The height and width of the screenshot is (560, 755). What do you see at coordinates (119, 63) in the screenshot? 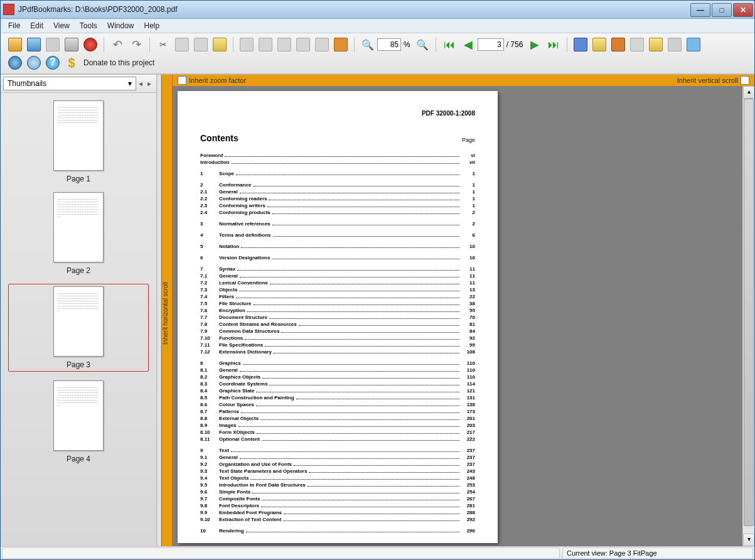
I see `donate-label: Donate to this project` at bounding box center [119, 63].